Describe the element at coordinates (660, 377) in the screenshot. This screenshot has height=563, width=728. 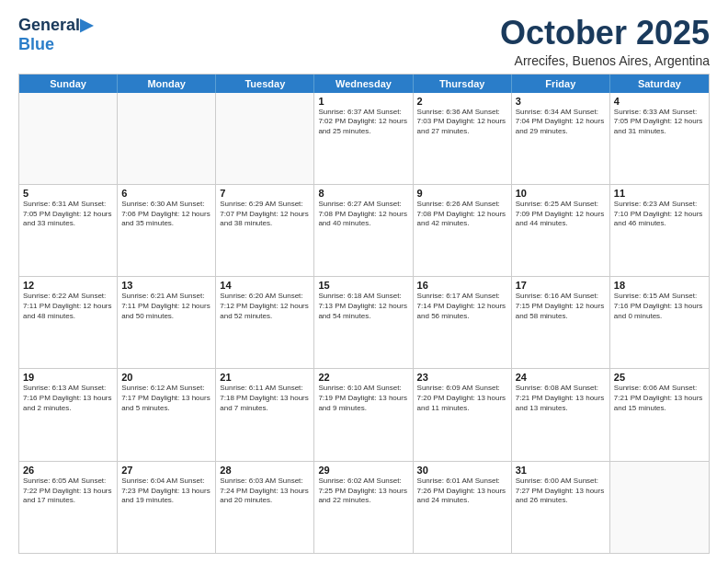
I see `day-number: 25` at that location.